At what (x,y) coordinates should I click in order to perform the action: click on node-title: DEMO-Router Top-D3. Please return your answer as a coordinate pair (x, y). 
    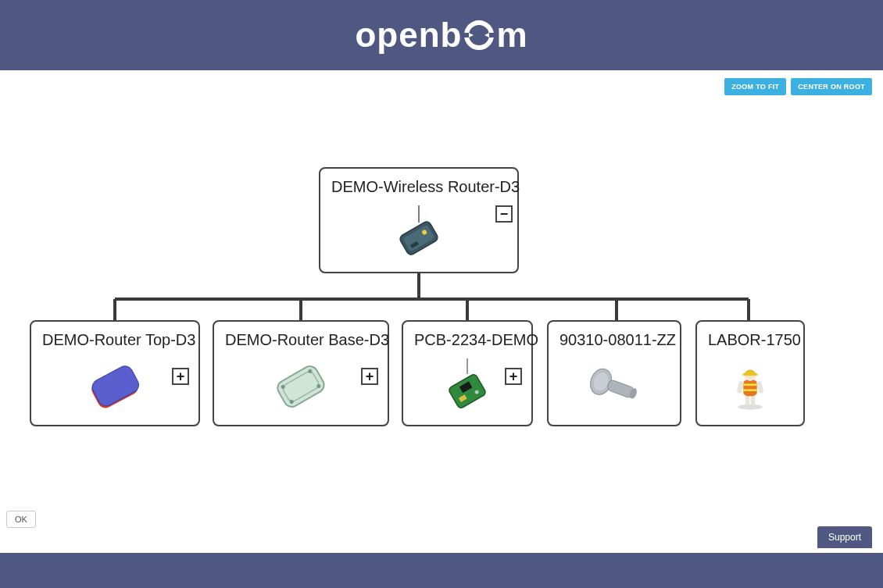
    Looking at the image, I should click on (116, 340).